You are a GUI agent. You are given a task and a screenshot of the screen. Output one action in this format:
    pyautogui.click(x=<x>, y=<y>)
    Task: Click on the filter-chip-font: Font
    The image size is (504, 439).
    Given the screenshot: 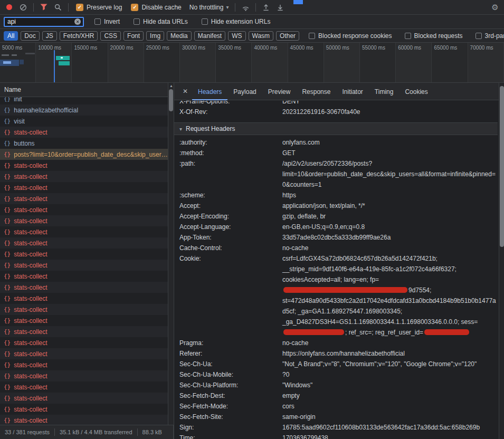 What is the action you would take?
    pyautogui.click(x=134, y=36)
    